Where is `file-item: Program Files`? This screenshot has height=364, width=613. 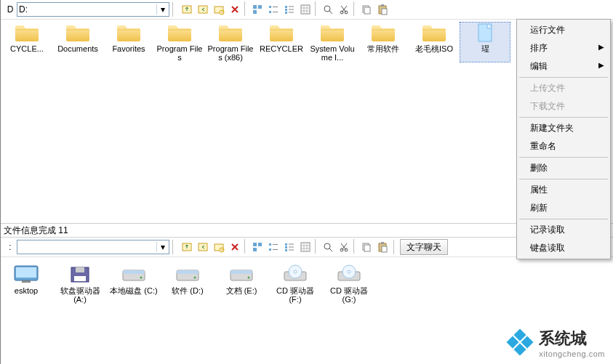 file-item: Program Files is located at coordinates (180, 42).